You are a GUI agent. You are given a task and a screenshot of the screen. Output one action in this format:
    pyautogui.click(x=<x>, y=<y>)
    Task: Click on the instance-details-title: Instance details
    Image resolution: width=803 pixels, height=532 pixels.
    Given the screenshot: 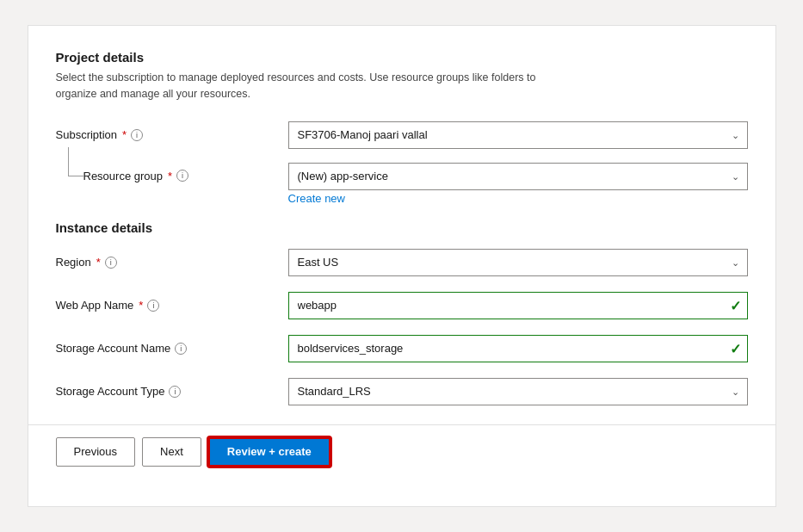 What is the action you would take?
    pyautogui.click(x=402, y=227)
    